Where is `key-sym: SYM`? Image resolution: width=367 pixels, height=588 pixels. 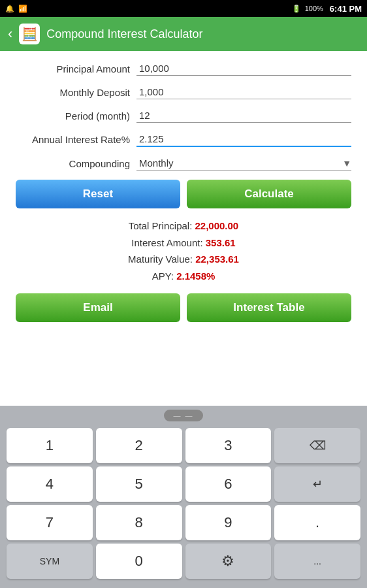 key-sym: SYM is located at coordinates (50, 561).